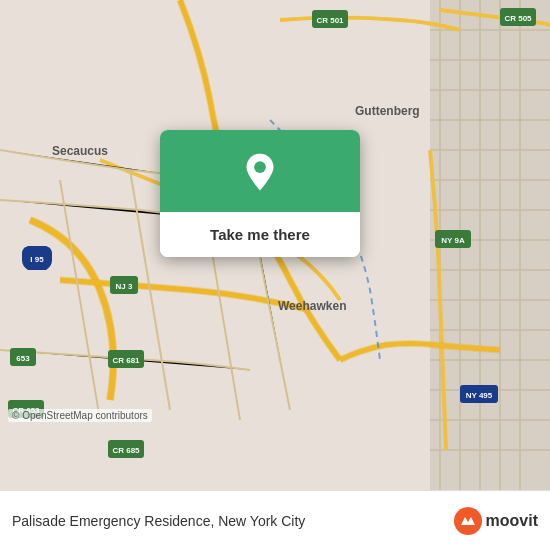 This screenshot has width=550, height=550. Describe the element at coordinates (453, 240) in the screenshot. I see `svg-text: NY 9A` at that location.